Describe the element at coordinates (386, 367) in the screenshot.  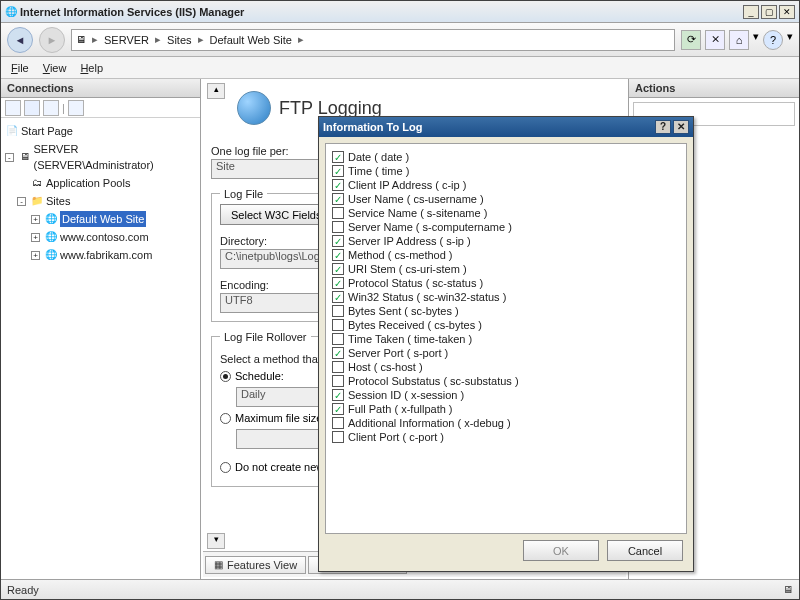
I see `log-field-label: Host ( cs-host )` at that location.